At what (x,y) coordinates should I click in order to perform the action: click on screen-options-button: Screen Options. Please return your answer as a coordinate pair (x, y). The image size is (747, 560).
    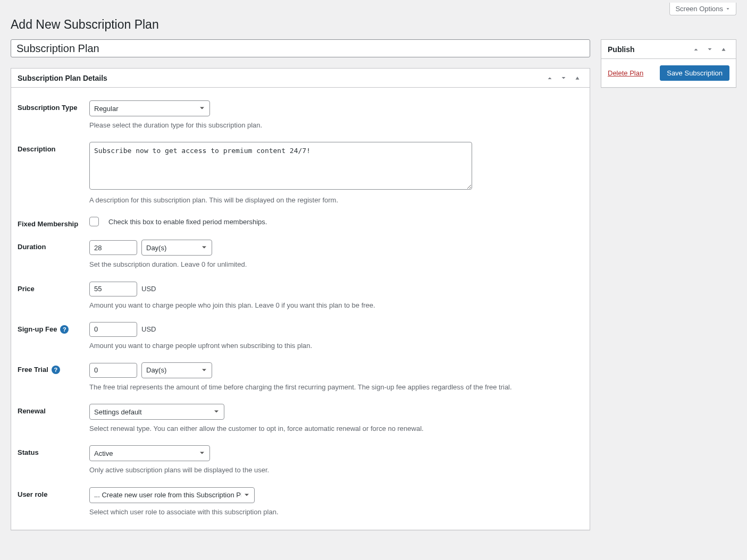
    Looking at the image, I should click on (703, 9).